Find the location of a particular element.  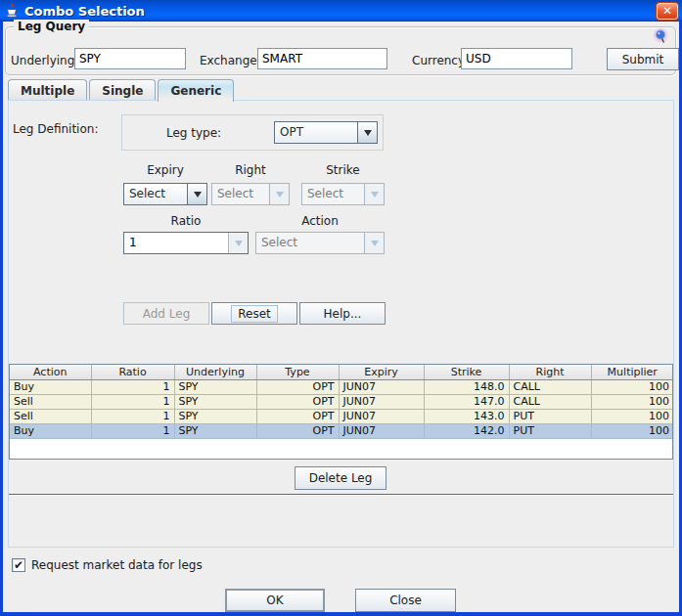

currency-field is located at coordinates (517, 59).